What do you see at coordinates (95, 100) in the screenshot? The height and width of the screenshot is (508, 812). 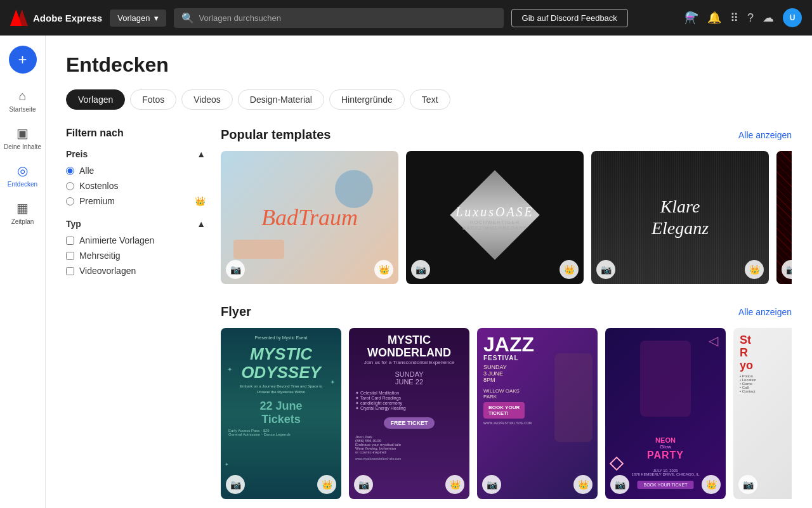 I see `tab-vorlagen: Vorlagen` at bounding box center [95, 100].